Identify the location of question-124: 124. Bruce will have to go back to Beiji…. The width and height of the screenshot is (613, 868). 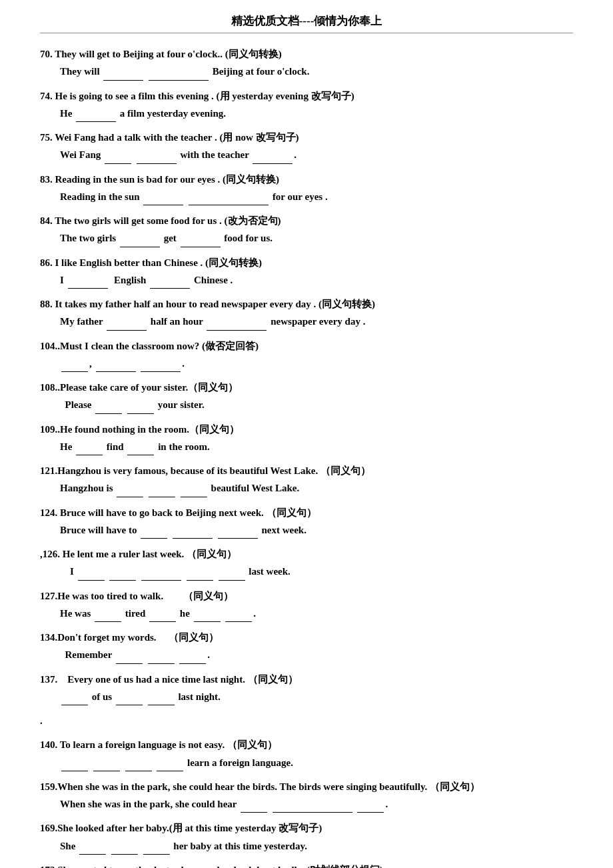
(306, 521).